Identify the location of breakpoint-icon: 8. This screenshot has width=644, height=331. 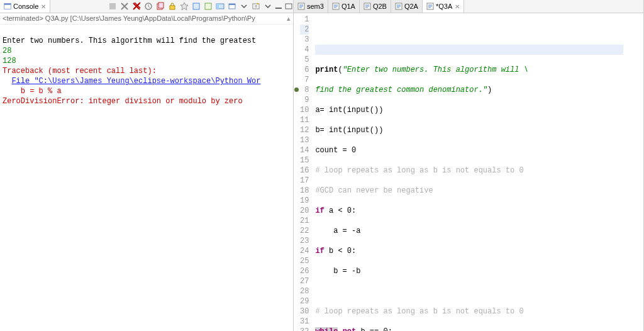
(304, 90).